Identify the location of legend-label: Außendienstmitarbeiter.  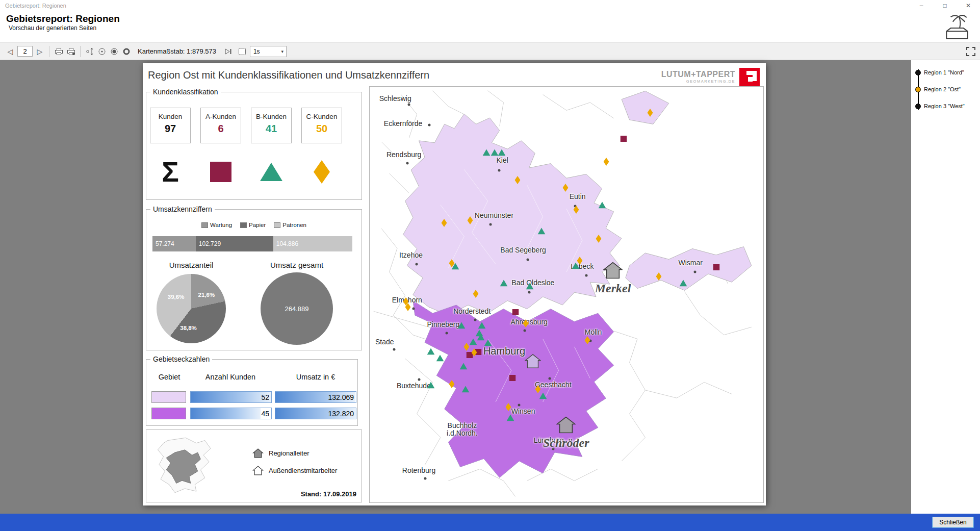
(303, 470).